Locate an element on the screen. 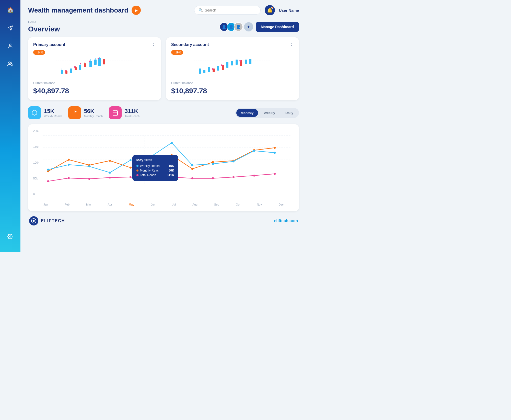  y-label-0: 0 is located at coordinates (36, 194).